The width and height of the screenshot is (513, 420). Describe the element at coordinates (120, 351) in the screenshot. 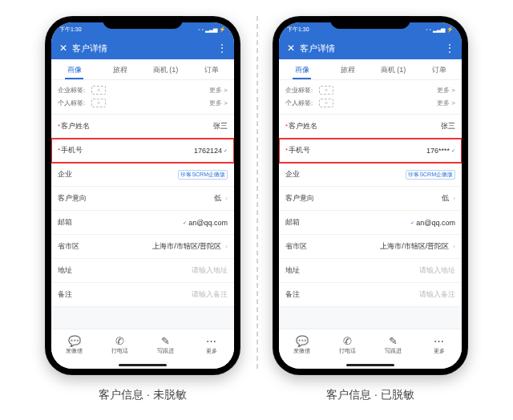

I see `call-label: 打电话` at that location.